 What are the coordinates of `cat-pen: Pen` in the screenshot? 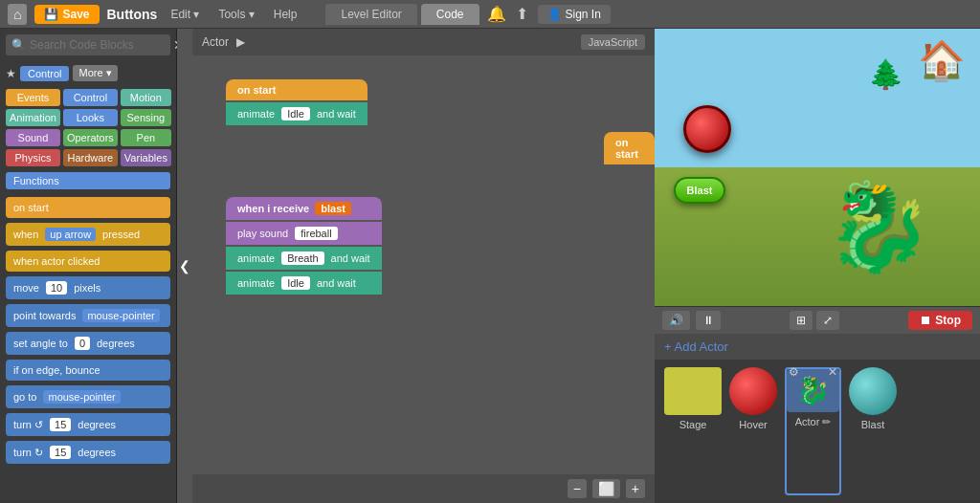 It's located at (145, 138).